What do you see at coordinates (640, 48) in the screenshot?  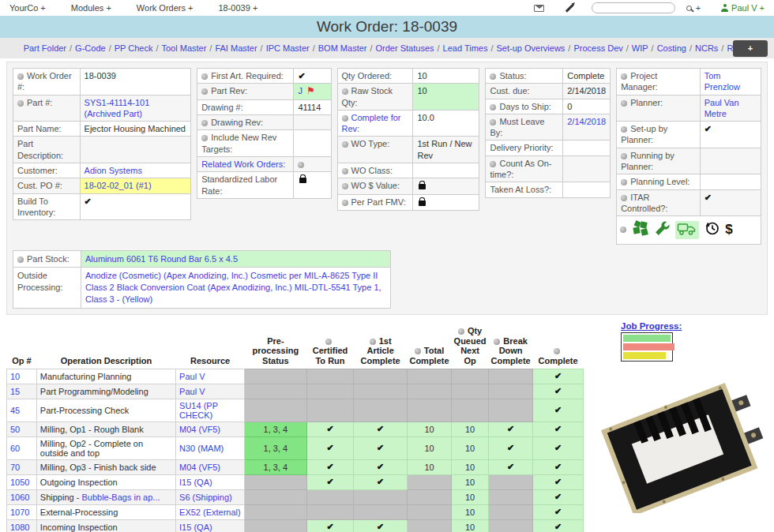 I see `breadcrumb-link-11: WIP` at bounding box center [640, 48].